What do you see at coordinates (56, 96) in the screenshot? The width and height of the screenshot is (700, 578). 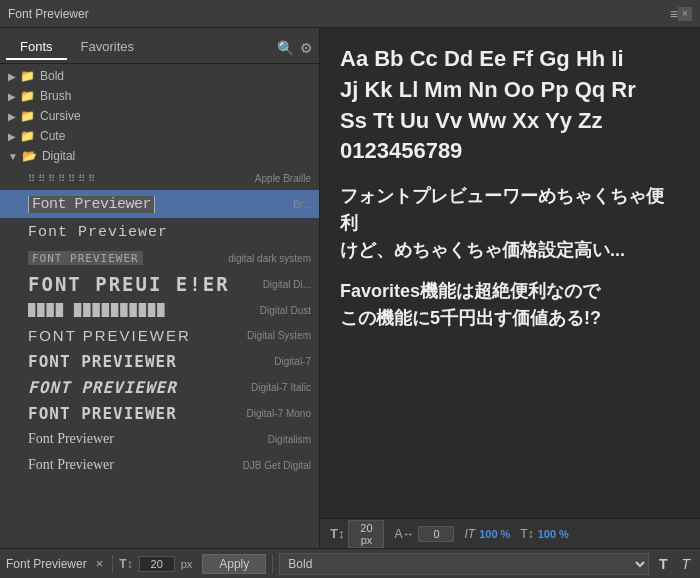 I see `group-brush-label: Brush` at bounding box center [56, 96].